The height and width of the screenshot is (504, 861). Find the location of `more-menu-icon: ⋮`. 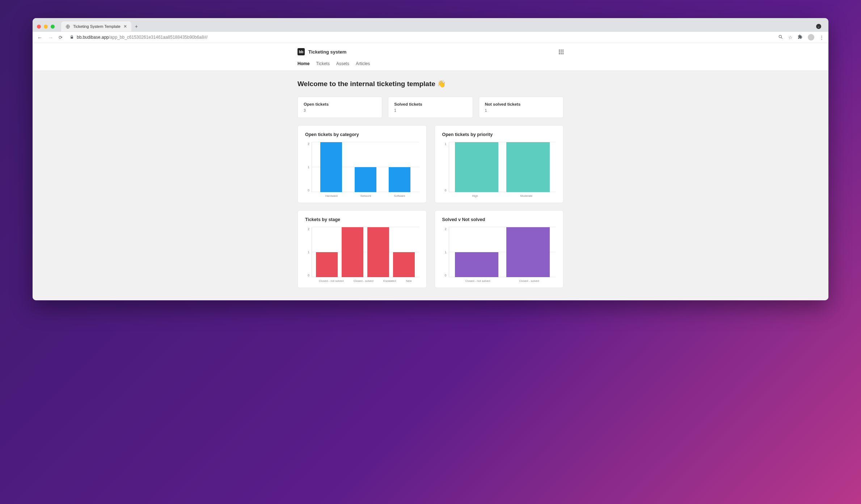

more-menu-icon: ⋮ is located at coordinates (822, 38).